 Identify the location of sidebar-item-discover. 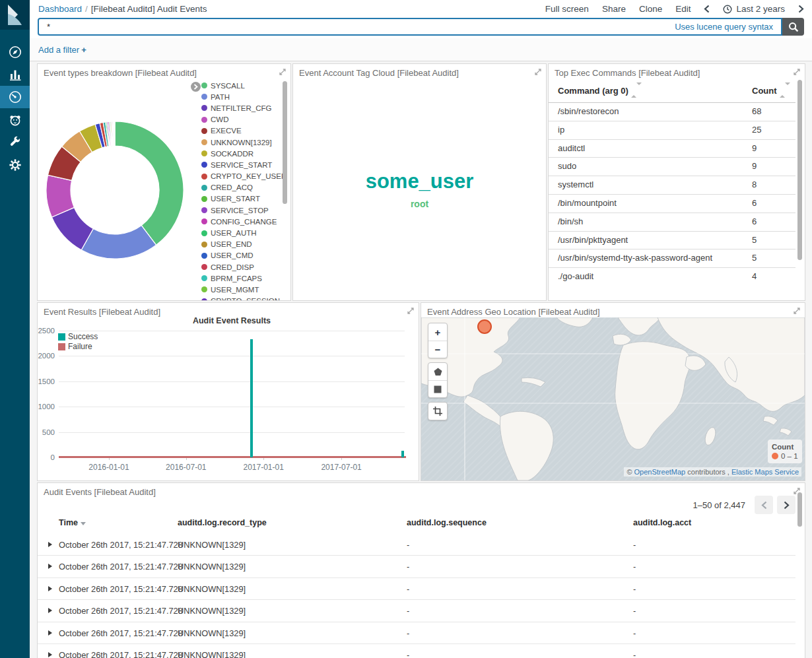
(15, 52).